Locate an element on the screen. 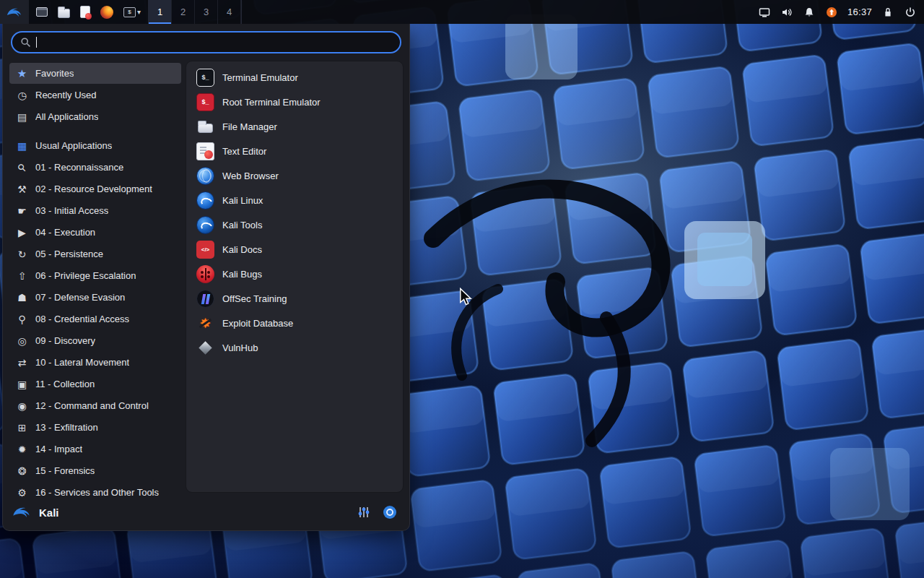 Image resolution: width=924 pixels, height=578 pixels. exploit-db-icon is located at coordinates (205, 324).